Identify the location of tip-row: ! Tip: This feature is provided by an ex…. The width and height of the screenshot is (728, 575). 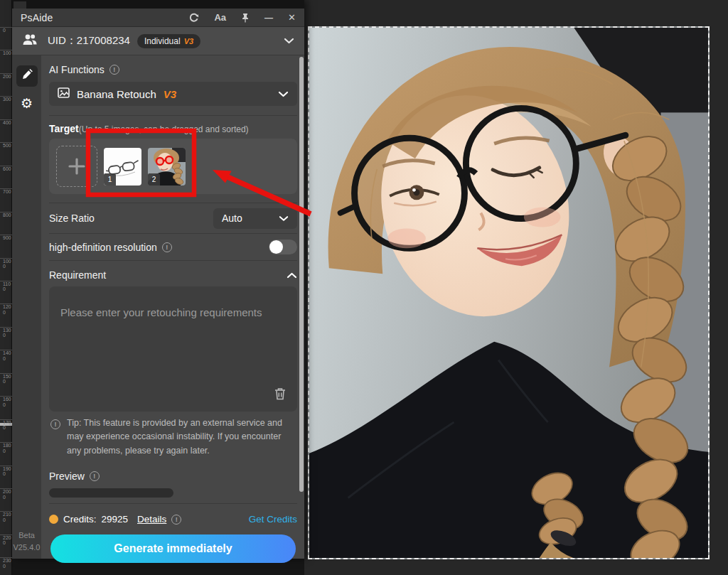
(173, 438).